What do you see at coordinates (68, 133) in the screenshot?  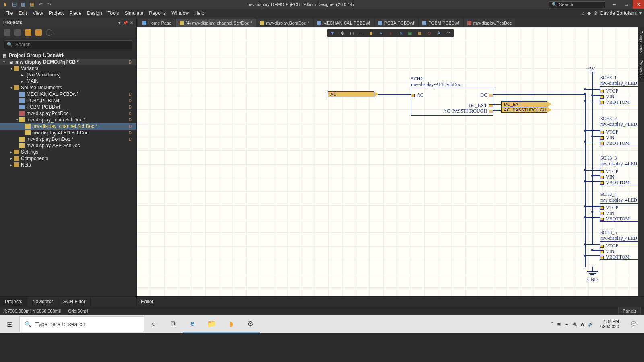 I see `tree-4led-sch: mw-display-4LED.SchDocD` at bounding box center [68, 133].